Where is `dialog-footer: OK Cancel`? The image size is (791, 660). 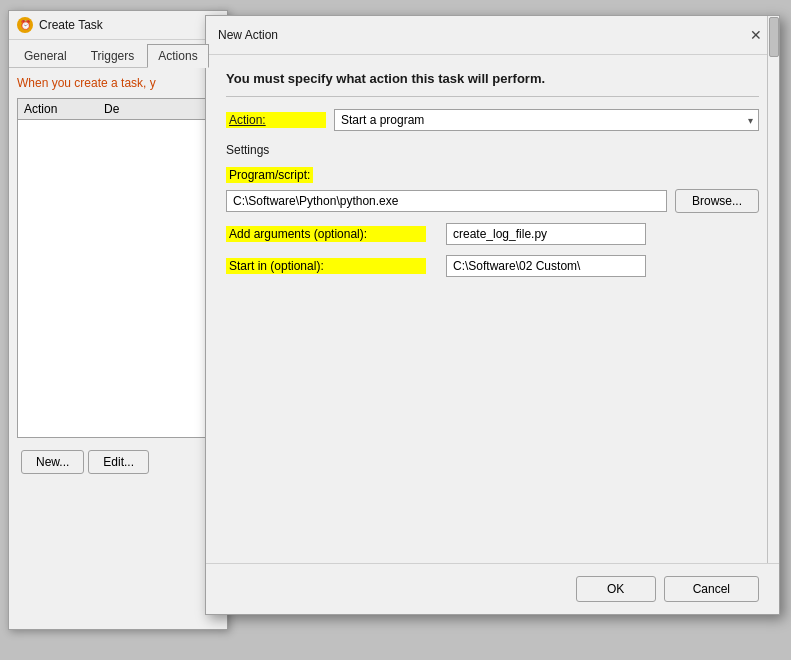 dialog-footer: OK Cancel is located at coordinates (492, 588).